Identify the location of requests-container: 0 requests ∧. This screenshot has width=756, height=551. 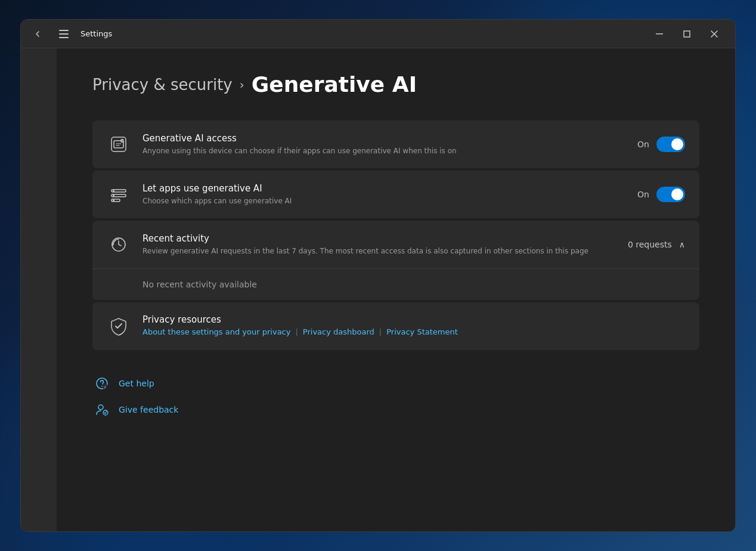
(656, 244).